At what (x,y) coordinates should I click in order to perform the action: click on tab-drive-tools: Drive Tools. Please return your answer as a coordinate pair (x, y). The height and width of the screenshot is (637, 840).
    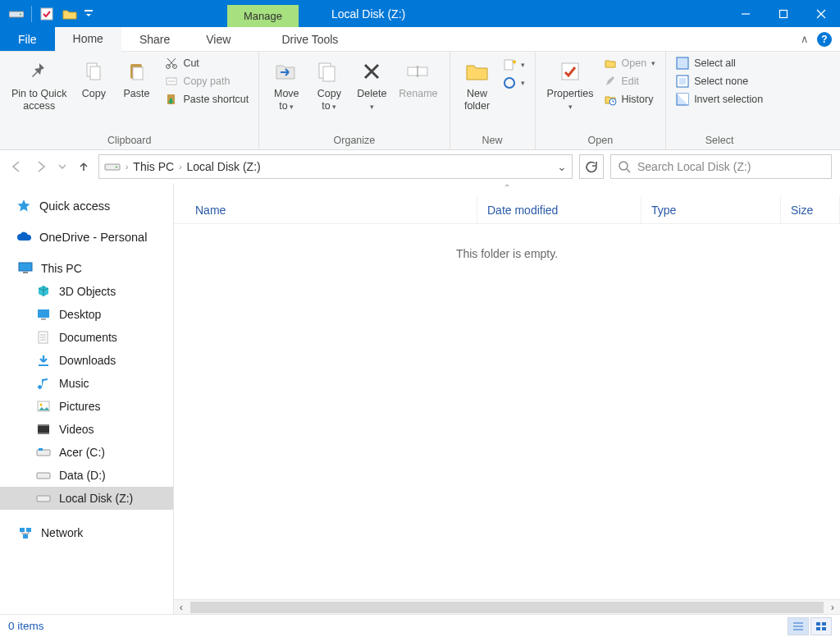
    Looking at the image, I should click on (310, 39).